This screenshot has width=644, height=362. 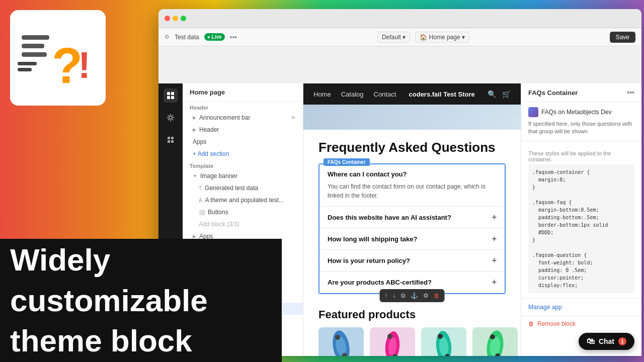 What do you see at coordinates (167, 18) in the screenshot?
I see `close-dot` at bounding box center [167, 18].